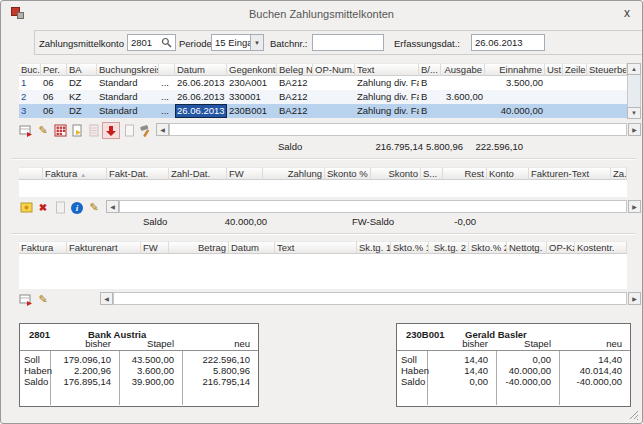 The height and width of the screenshot is (424, 643). Describe the element at coordinates (166, 42) in the screenshot. I see `search-icon` at that location.